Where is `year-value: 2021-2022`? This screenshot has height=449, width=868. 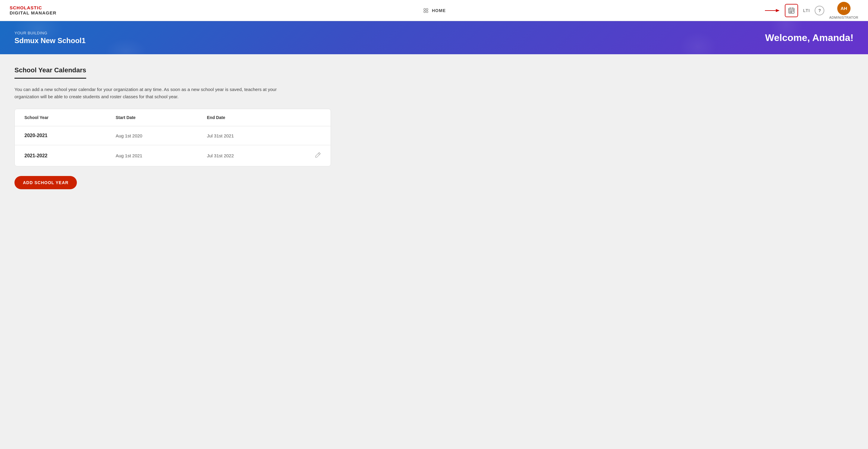
year-value: 2021-2022 is located at coordinates (70, 156).